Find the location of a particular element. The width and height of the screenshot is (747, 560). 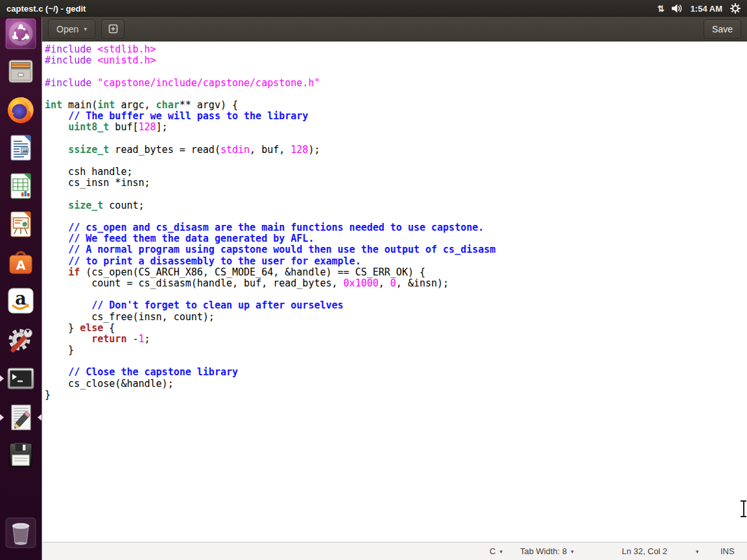

top-panel: captest.c (~/) - gedit ⇅ 1:54 AM is located at coordinates (374, 8).